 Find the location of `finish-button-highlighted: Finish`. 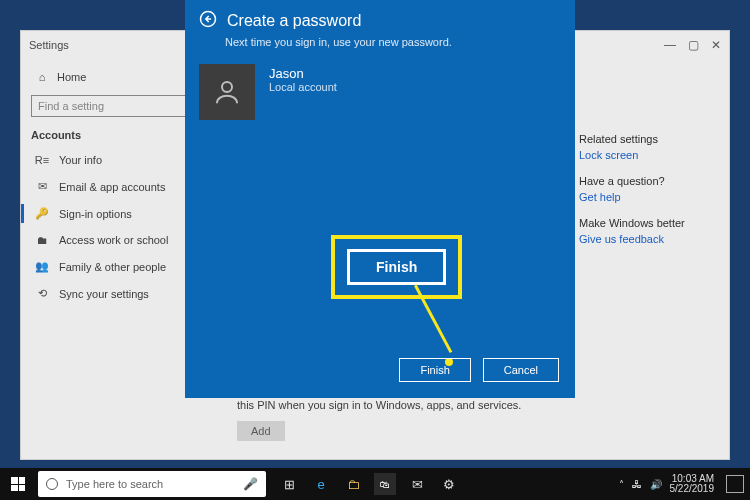

finish-button-highlighted: Finish is located at coordinates (396, 267).